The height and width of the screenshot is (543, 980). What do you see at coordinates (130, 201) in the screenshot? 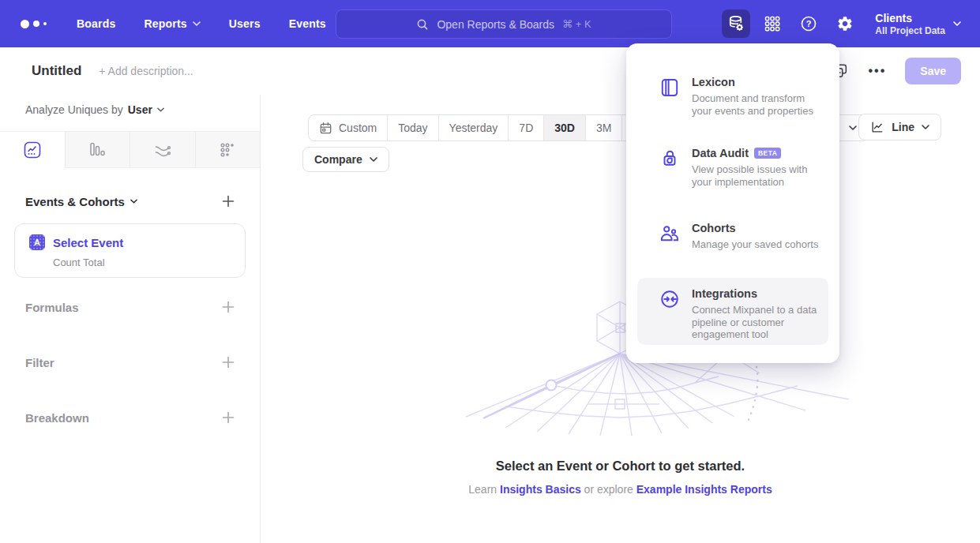
I see `events-cohorts-section: Events & Cohorts` at bounding box center [130, 201].